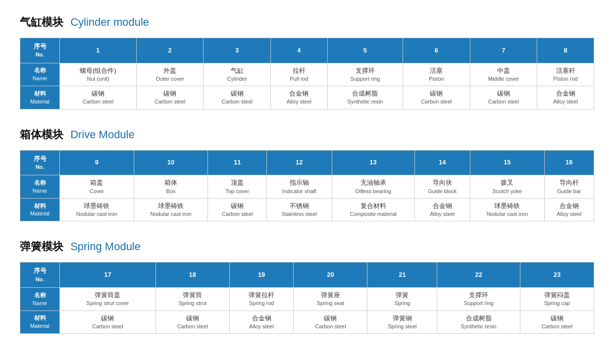  I want to click on data-cell: 外盖Outer cover, so click(170, 74).